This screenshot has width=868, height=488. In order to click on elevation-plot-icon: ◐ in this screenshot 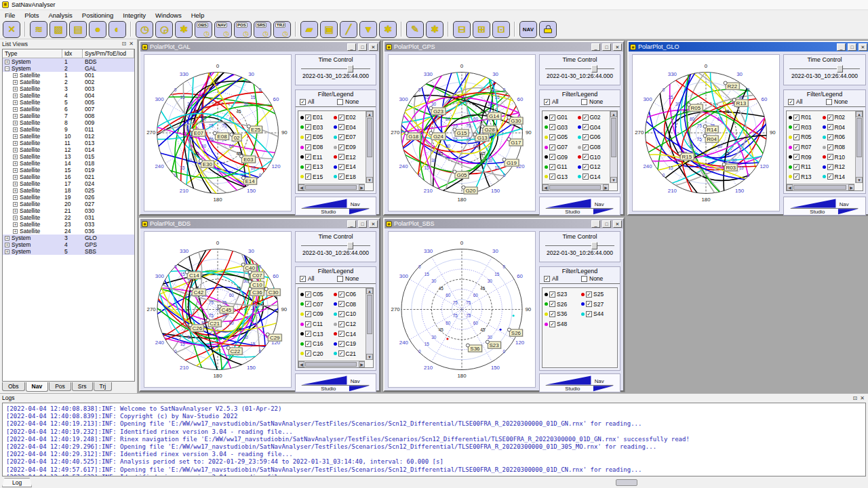, I will do `click(117, 30)`.